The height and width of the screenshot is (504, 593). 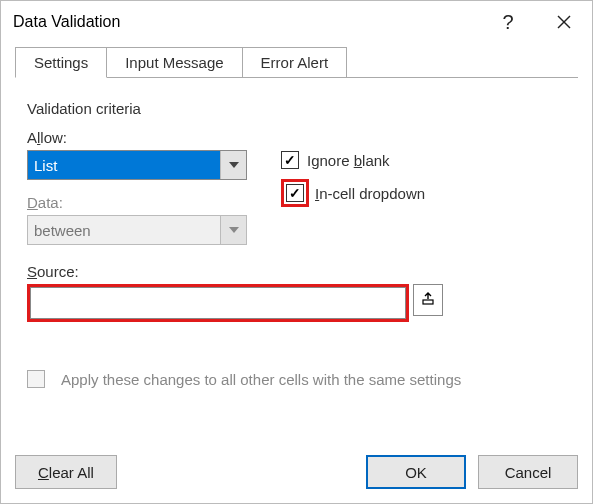 I want to click on help-button: ?, so click(x=508, y=22).